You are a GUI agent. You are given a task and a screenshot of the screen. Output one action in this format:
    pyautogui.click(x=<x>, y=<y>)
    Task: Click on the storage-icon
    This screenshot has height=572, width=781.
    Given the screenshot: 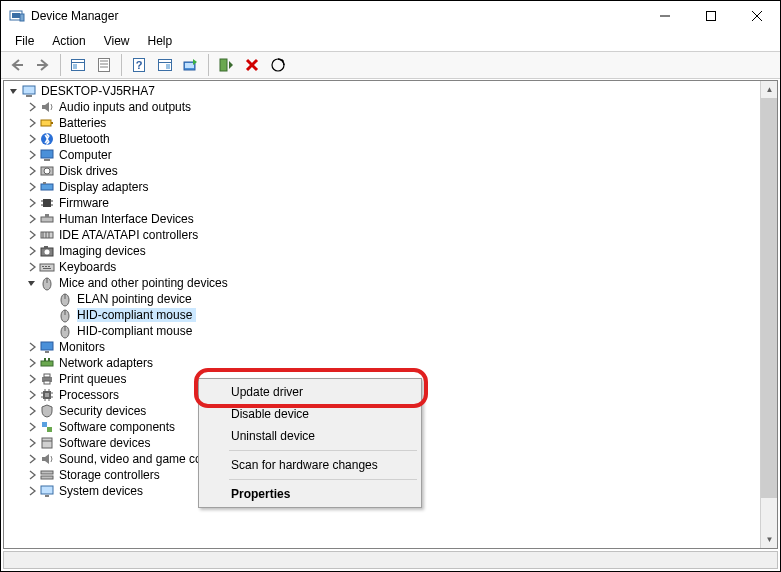 What is the action you would take?
    pyautogui.click(x=47, y=475)
    